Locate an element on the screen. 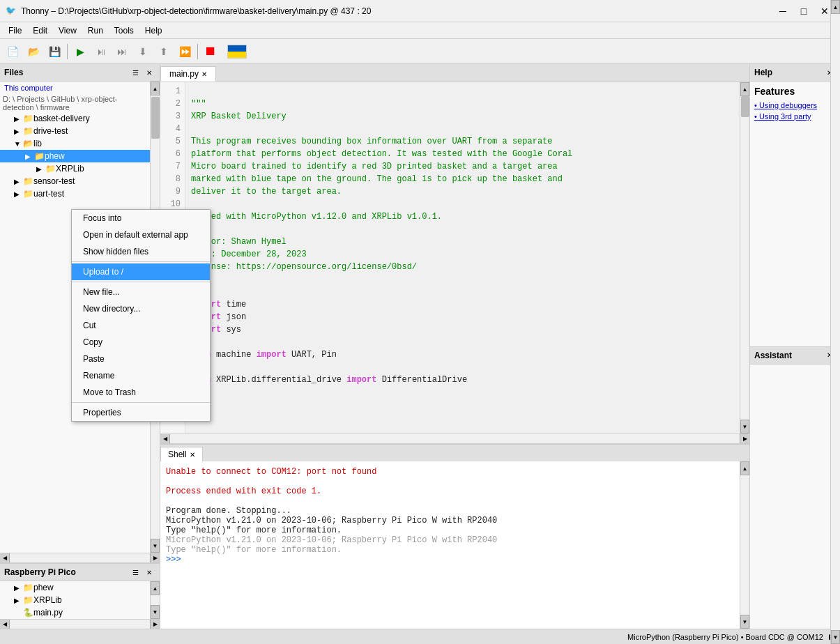 Image resolution: width=840 pixels, height=644 pixels. rpi-py-icon-main: 🐍 is located at coordinates (28, 613).